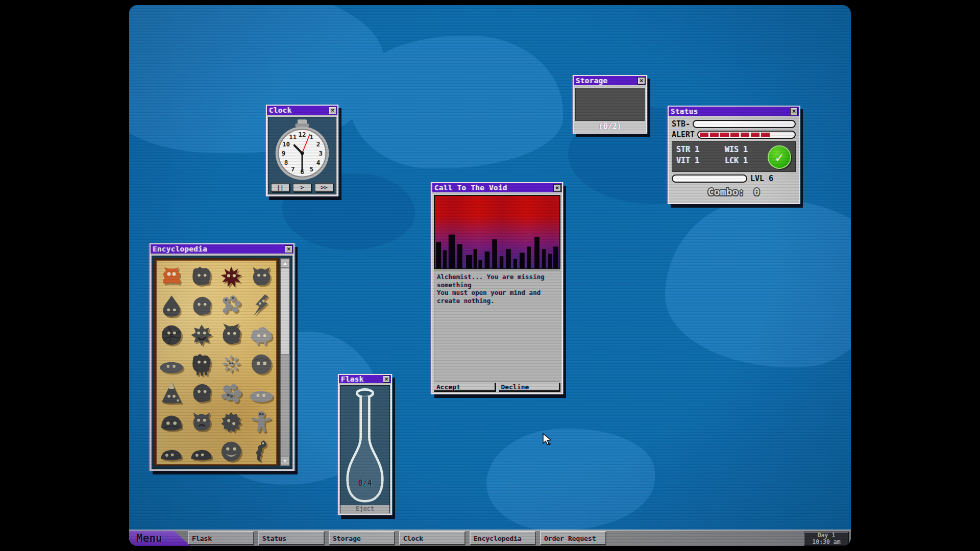 This screenshot has height=551, width=980. Describe the element at coordinates (302, 150) in the screenshot. I see `analog-clock: 123456789101112` at that location.